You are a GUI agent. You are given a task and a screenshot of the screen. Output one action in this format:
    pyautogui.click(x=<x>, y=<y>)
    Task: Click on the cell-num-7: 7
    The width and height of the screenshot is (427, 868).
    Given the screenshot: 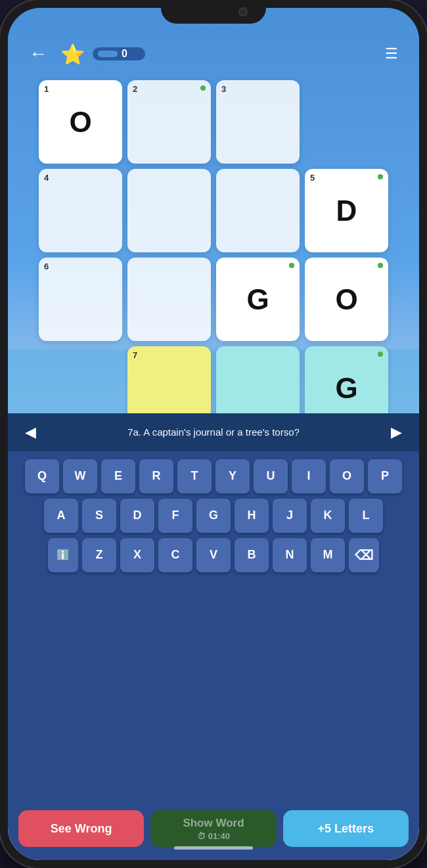 What is the action you would take?
    pyautogui.click(x=135, y=355)
    